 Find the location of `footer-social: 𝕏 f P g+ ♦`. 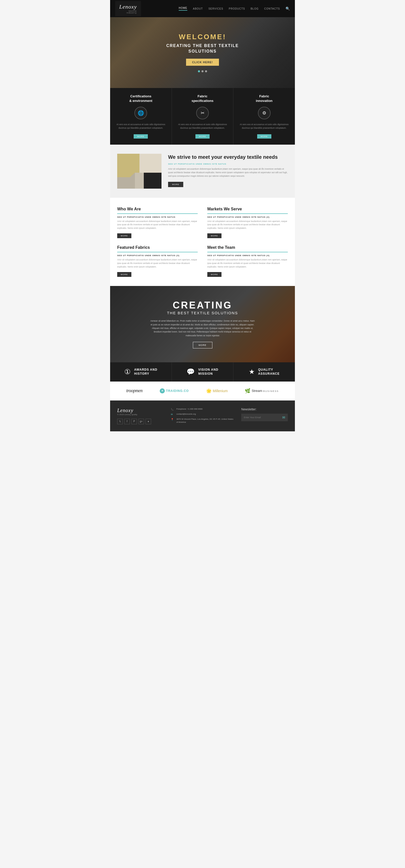

footer-social: 𝕏 f P g+ ♦ is located at coordinates (141, 422).